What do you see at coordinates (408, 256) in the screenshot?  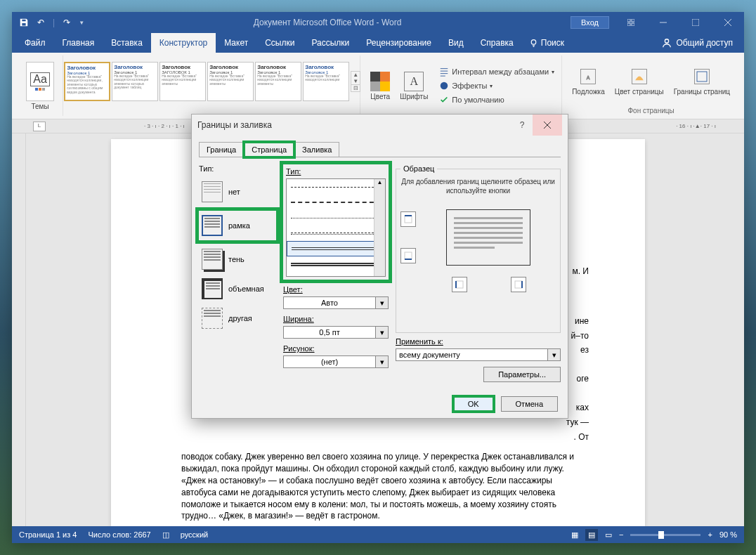 I see `bottom-border-toggle` at bounding box center [408, 256].